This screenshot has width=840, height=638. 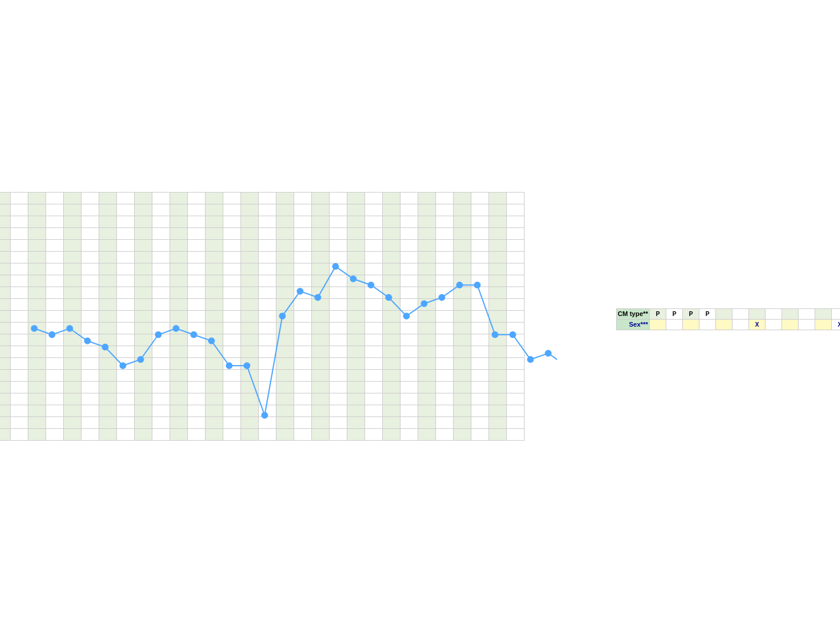 What do you see at coordinates (161, 422) in the screenshot?
I see `temp-cell-971-col10` at bounding box center [161, 422].